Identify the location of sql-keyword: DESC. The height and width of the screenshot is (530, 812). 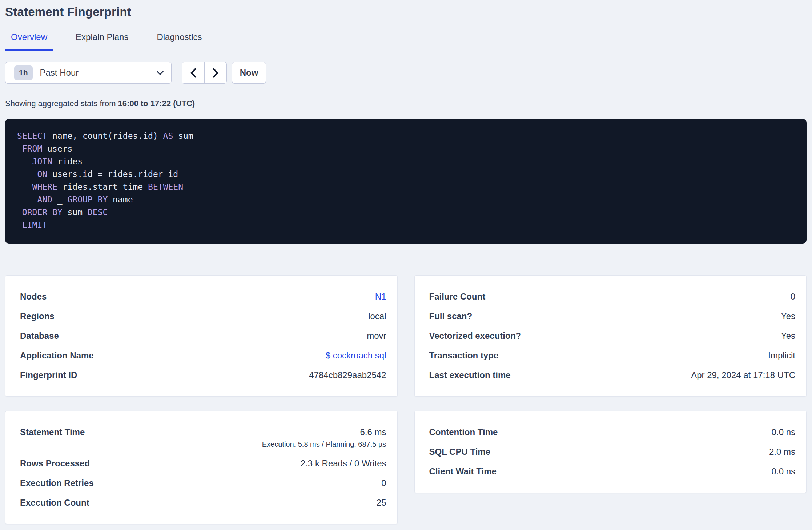
(97, 212).